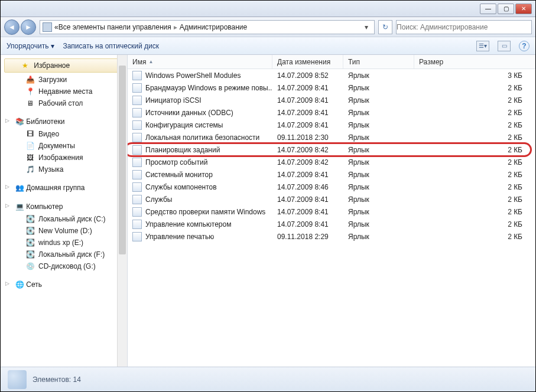 The width and height of the screenshot is (536, 392). Describe the element at coordinates (332, 200) in the screenshot. I see `file-row: Службы14.07.2009 8:41Ярлык2 КБ` at that location.